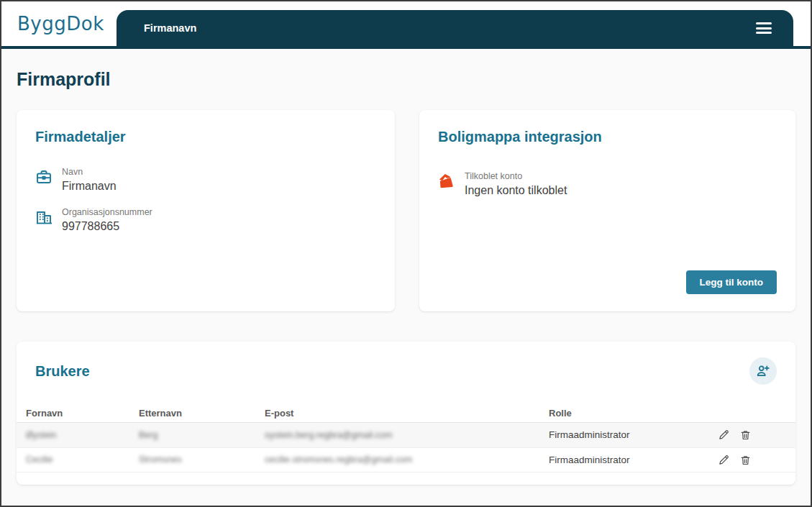 This screenshot has height=507, width=812. What do you see at coordinates (60, 24) in the screenshot?
I see `byggdok-logo: ByggDok` at bounding box center [60, 24].